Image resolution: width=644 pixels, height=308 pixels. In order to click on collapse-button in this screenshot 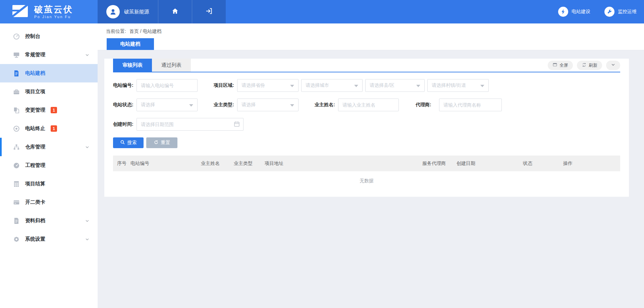, I will do `click(613, 65)`.